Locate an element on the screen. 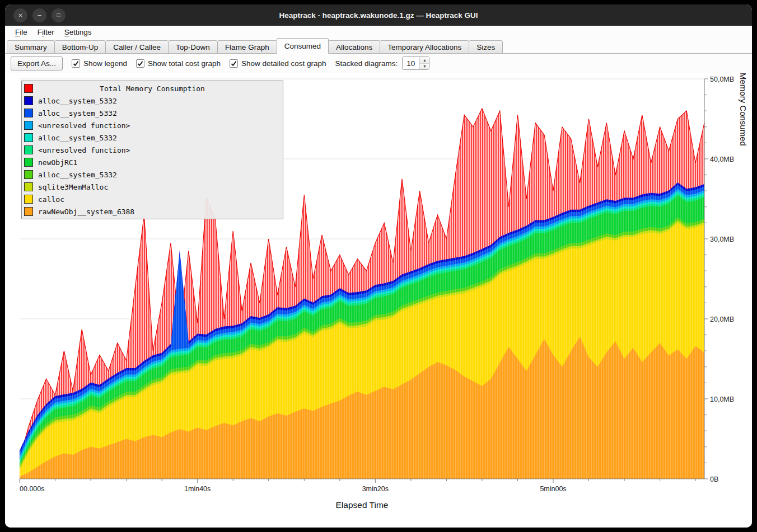  y-tick-label: 30,0MB is located at coordinates (722, 239).